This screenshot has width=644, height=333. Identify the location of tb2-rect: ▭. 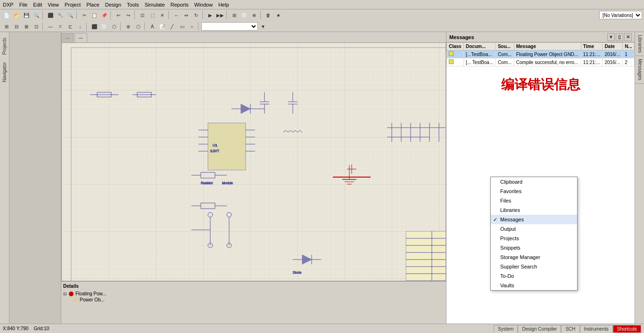
(182, 26).